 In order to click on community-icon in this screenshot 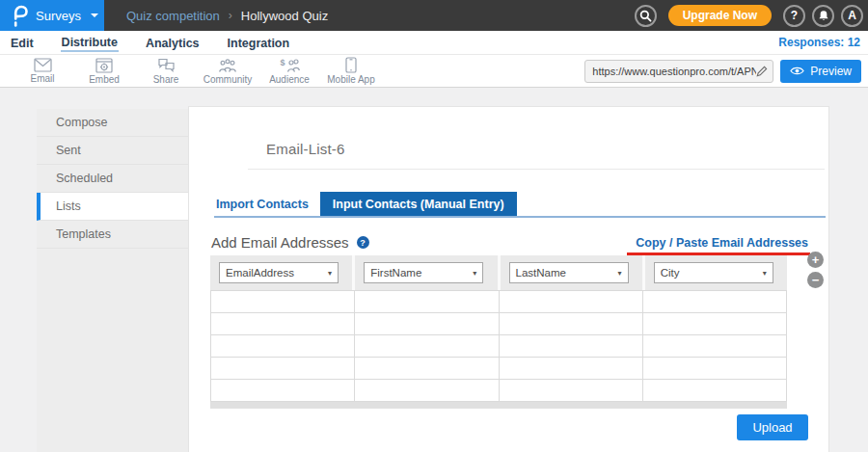, I will do `click(228, 66)`.